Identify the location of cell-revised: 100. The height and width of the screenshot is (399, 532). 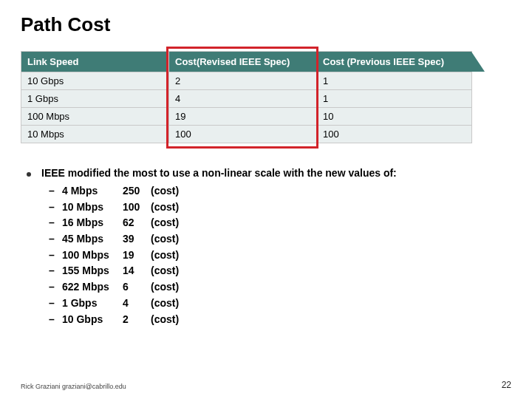
(243, 134).